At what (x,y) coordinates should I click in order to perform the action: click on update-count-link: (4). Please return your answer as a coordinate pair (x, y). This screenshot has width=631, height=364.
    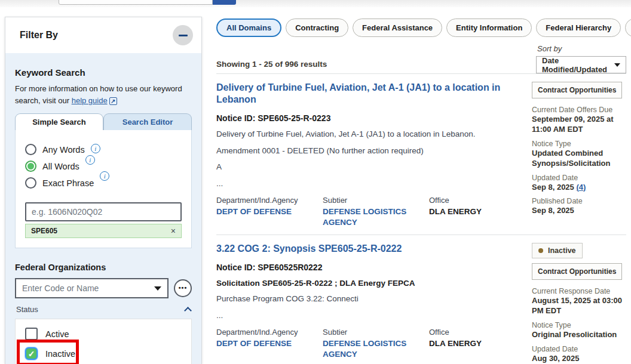
    Looking at the image, I should click on (581, 187).